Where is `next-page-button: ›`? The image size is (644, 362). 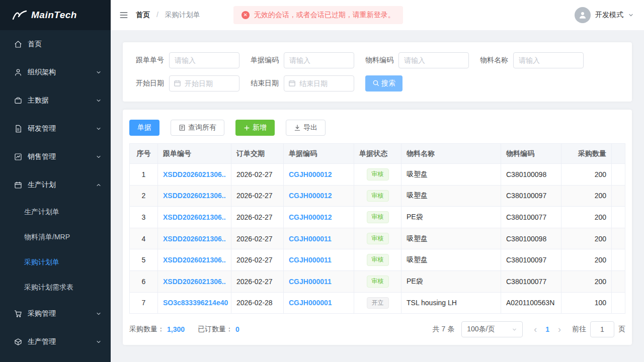 next-page-button: › is located at coordinates (559, 330).